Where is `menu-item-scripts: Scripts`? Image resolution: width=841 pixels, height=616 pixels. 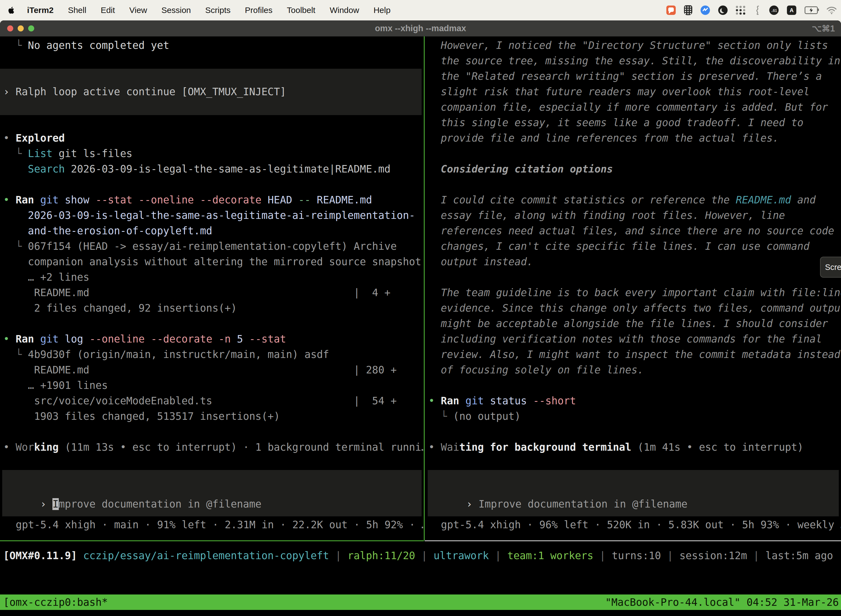 menu-item-scripts: Scripts is located at coordinates (218, 10).